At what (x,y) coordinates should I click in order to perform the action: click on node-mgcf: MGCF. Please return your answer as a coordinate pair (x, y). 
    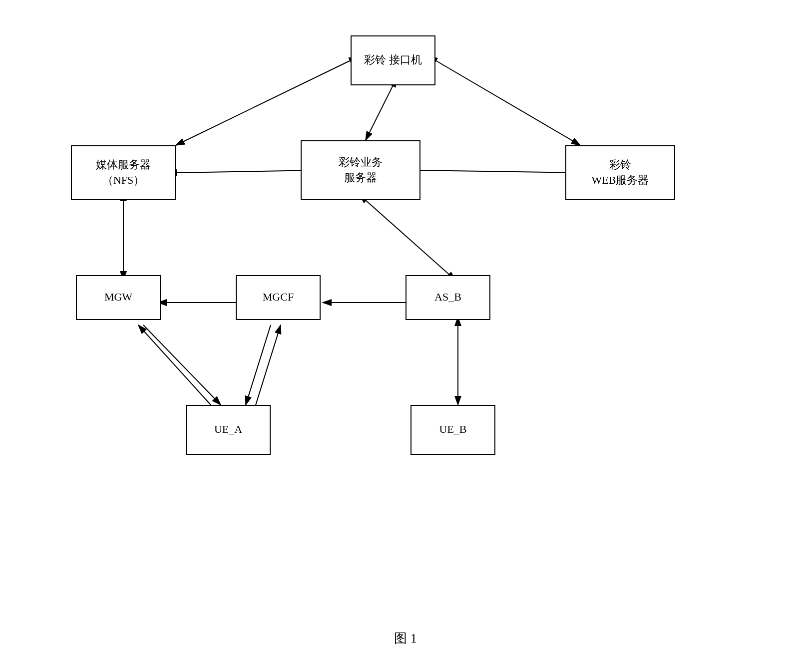
    Looking at the image, I should click on (278, 298).